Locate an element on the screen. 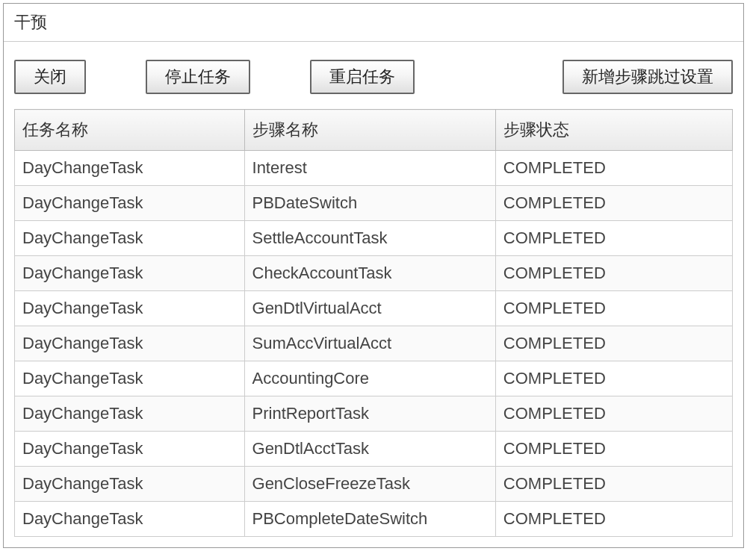 Image resolution: width=747 pixels, height=560 pixels. cell-step-name: Interest is located at coordinates (370, 169).